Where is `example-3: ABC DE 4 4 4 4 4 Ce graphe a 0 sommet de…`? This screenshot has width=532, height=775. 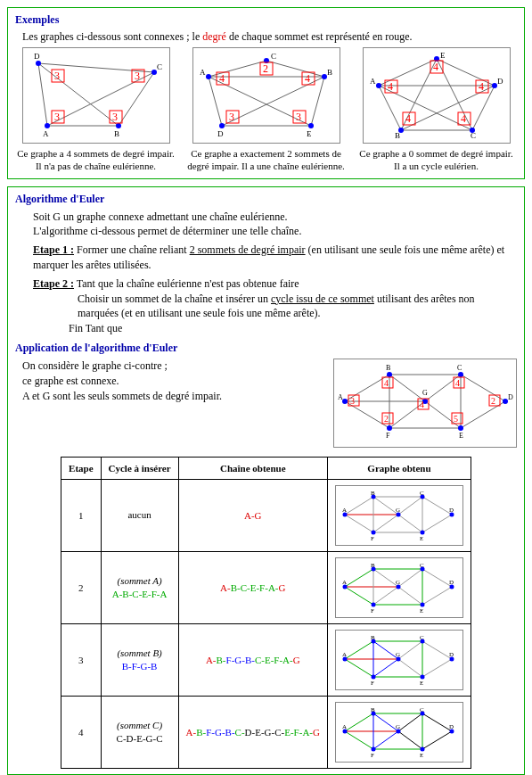
example-3: ABC DE 4 4 4 4 4 Ce graphe a 0 sommet de… is located at coordinates (437, 111).